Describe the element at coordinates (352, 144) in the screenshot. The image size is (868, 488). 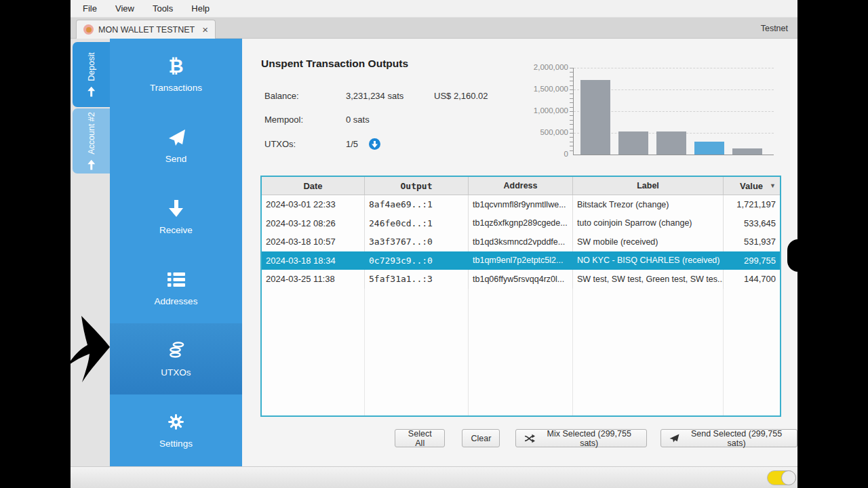
I see `utxos-count-value: 1/5` at that location.